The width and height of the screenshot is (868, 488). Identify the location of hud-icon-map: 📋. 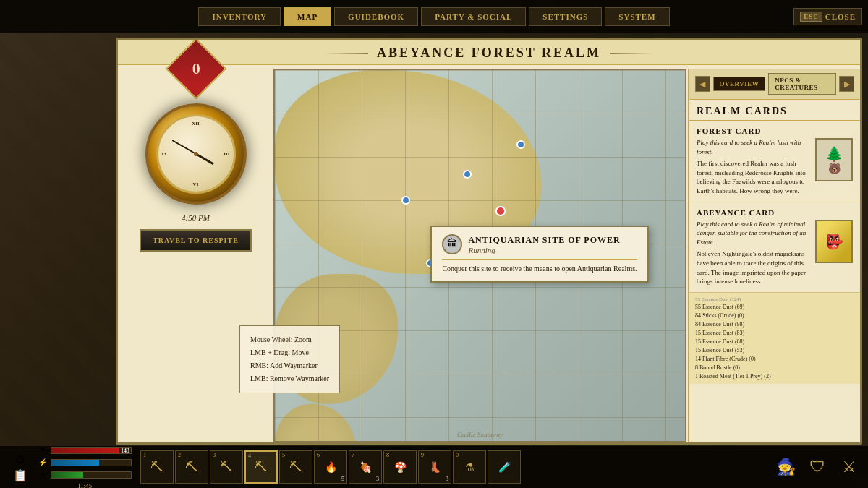
(20, 476).